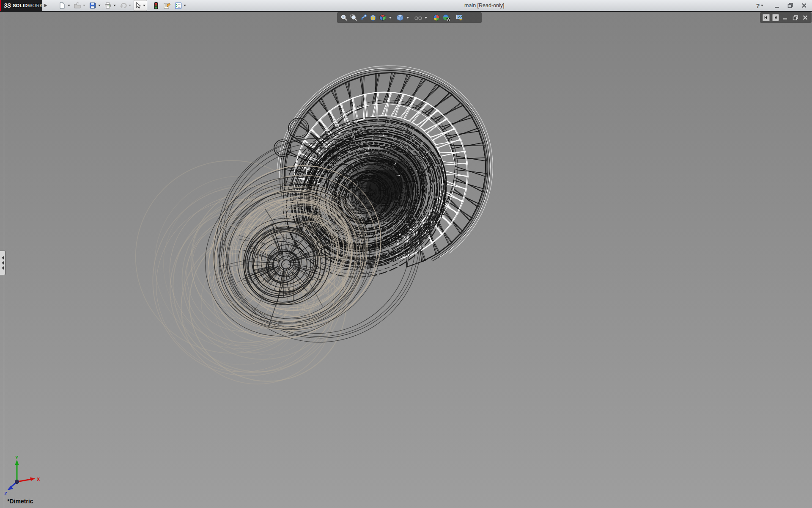 Image resolution: width=812 pixels, height=508 pixels. What do you see at coordinates (805, 18) in the screenshot?
I see `doc-close-icon` at bounding box center [805, 18].